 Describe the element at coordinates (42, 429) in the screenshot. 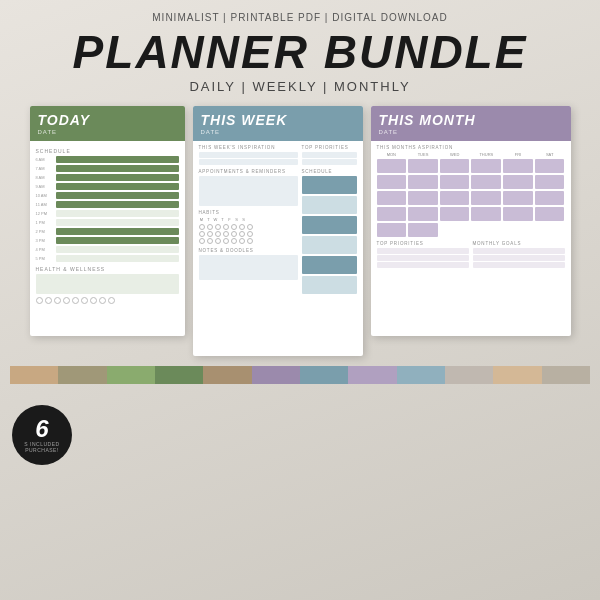

I see `badge-number: 6` at that location.